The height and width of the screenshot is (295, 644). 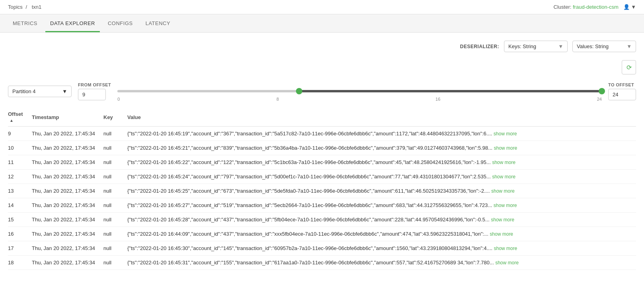 I want to click on values-deserializer-value: Values: String, so click(x=593, y=46).